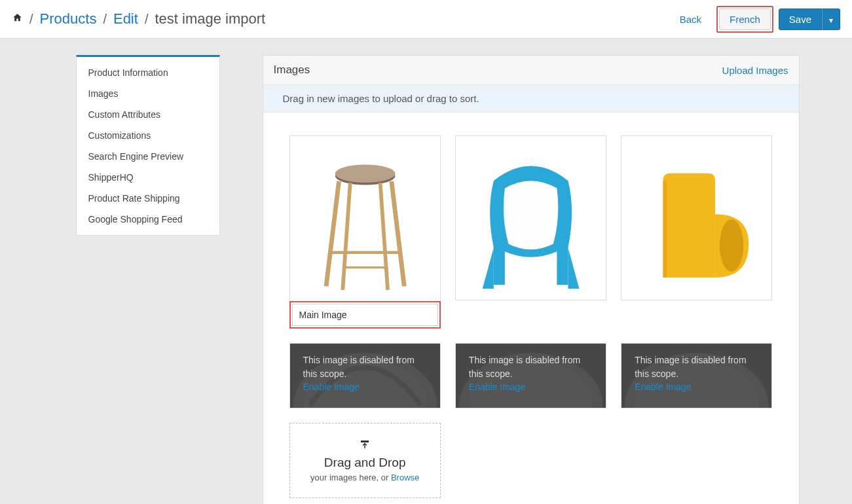 This screenshot has width=852, height=504. I want to click on sidebar-item-shipperhq: ShipperHQ, so click(148, 177).